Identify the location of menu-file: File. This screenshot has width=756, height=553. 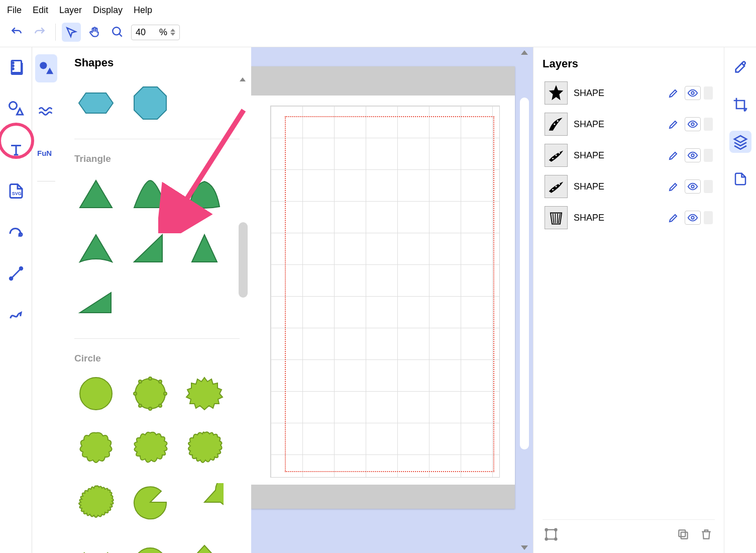
(14, 10).